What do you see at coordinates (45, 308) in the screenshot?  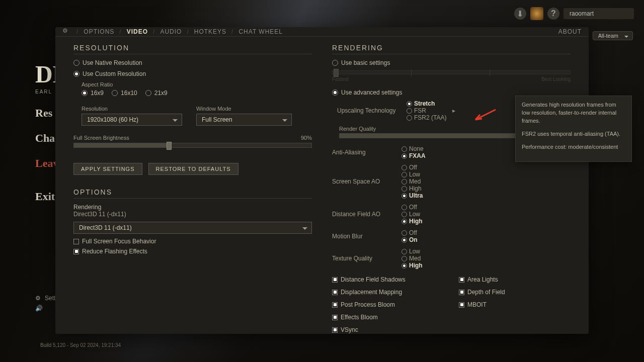 I see `menu-sound: 🔊` at bounding box center [45, 308].